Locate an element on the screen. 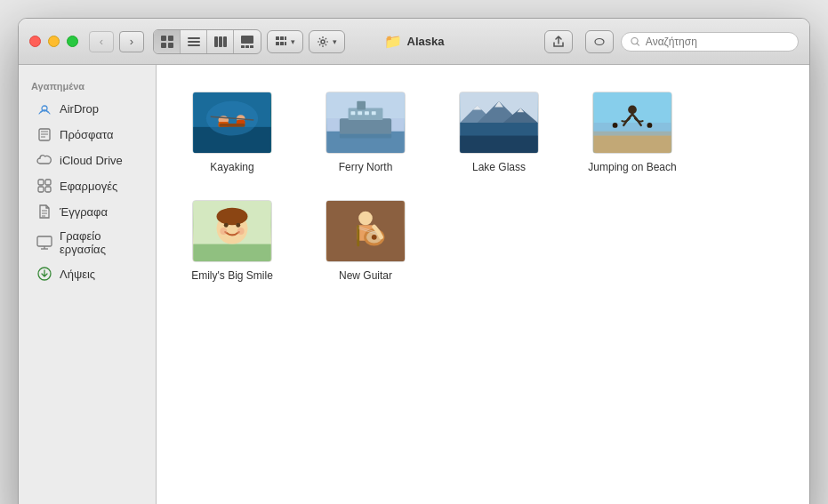  apps-icon is located at coordinates (44, 186).